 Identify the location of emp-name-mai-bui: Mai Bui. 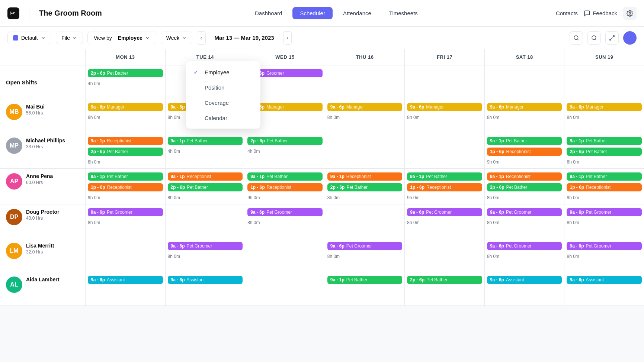
(35, 107).